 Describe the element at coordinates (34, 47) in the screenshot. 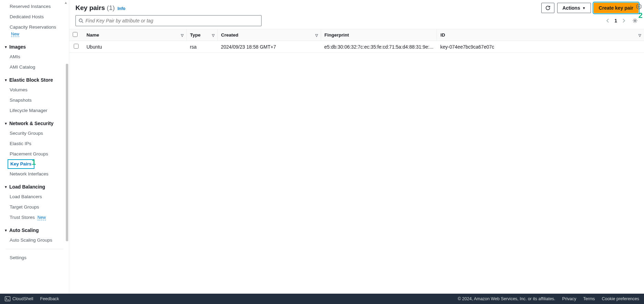

I see `section-images: ▼ Images` at that location.